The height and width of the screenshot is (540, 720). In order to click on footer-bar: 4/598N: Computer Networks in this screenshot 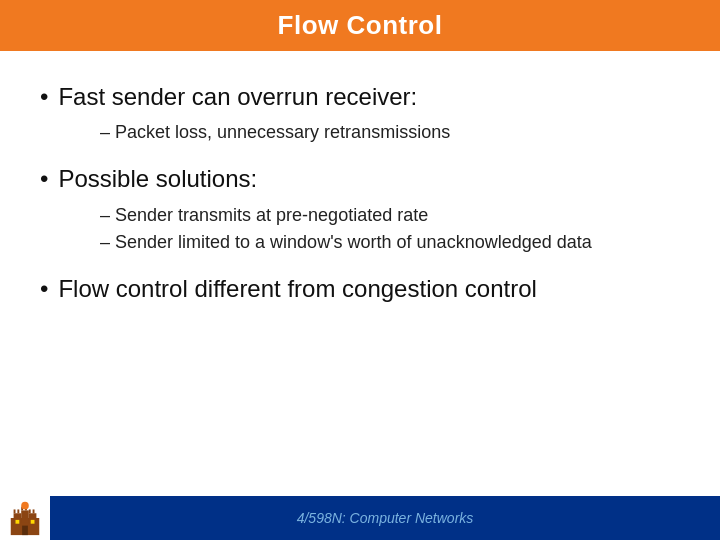, I will do `click(385, 518)`.